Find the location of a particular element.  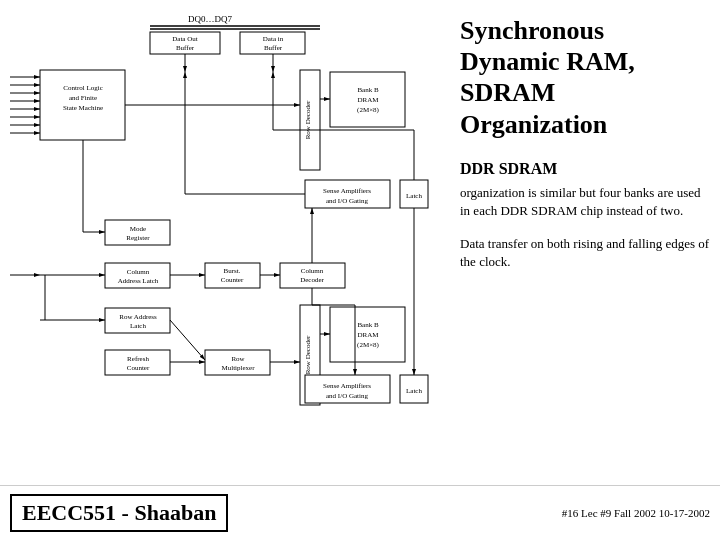

title-line3: SDRAM is located at coordinates (508, 92).